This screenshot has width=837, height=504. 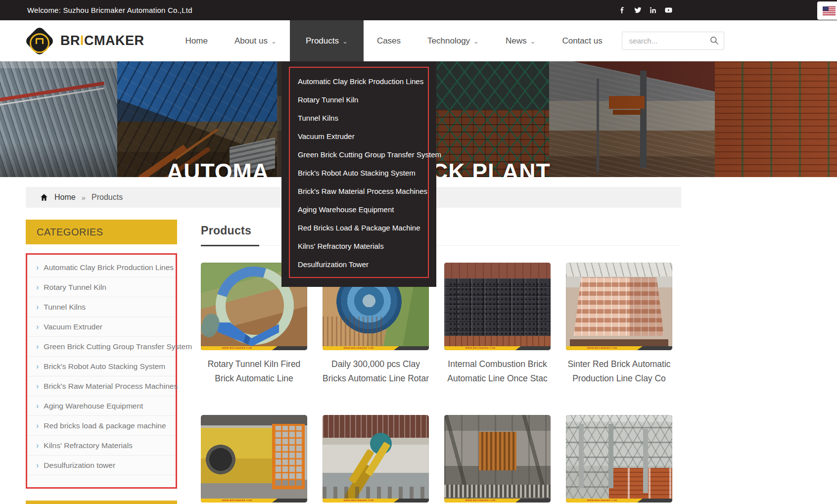 I want to click on nav-technology: Technology⌄, so click(x=453, y=41).